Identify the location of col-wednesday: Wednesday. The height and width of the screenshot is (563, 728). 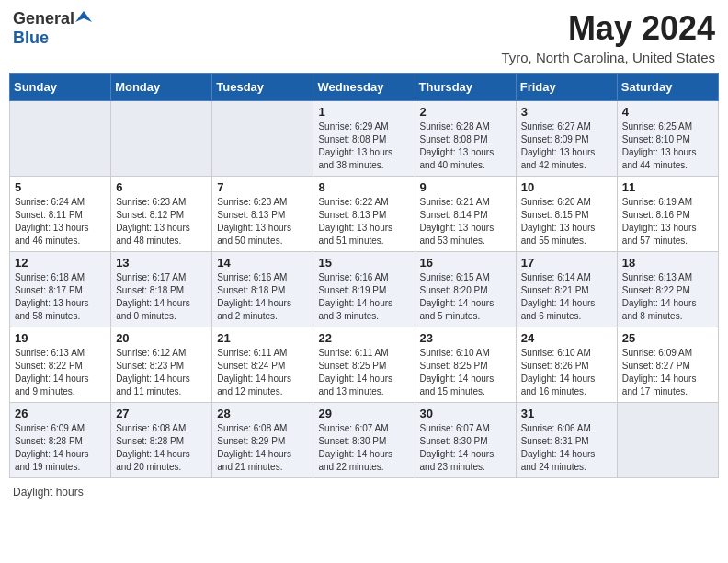
(364, 87).